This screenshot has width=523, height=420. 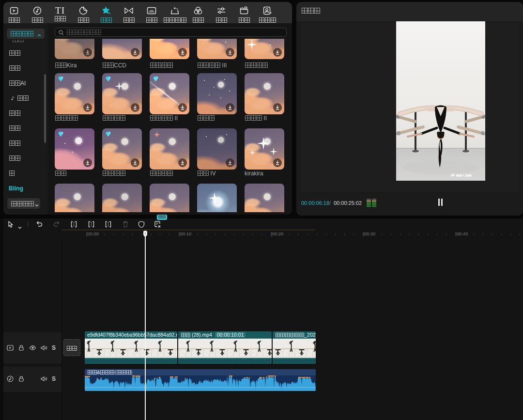 I want to click on svg-text: ■■AI■■, so click(x=464, y=175).